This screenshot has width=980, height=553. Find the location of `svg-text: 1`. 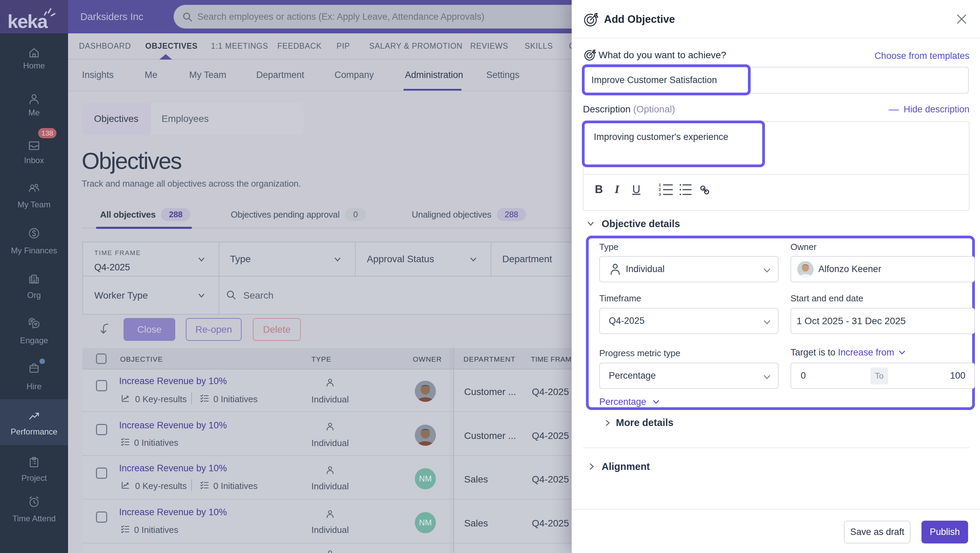

svg-text: 1 is located at coordinates (660, 185).